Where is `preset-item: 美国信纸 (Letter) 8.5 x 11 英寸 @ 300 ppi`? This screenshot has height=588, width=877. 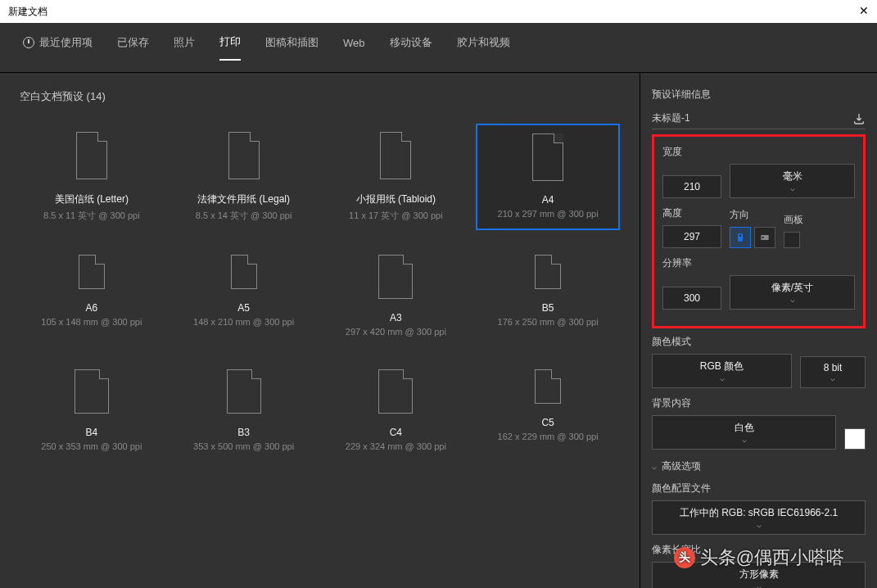 preset-item: 美国信纸 (Letter) 8.5 x 11 英寸 @ 300 ppi is located at coordinates (92, 177).